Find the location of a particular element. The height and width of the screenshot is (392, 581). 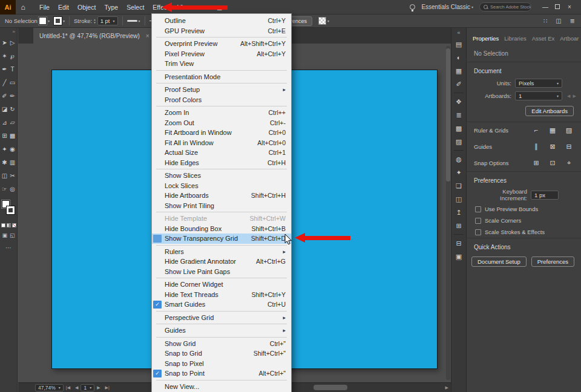

artboard-tool: ◫ is located at coordinates (5, 175).